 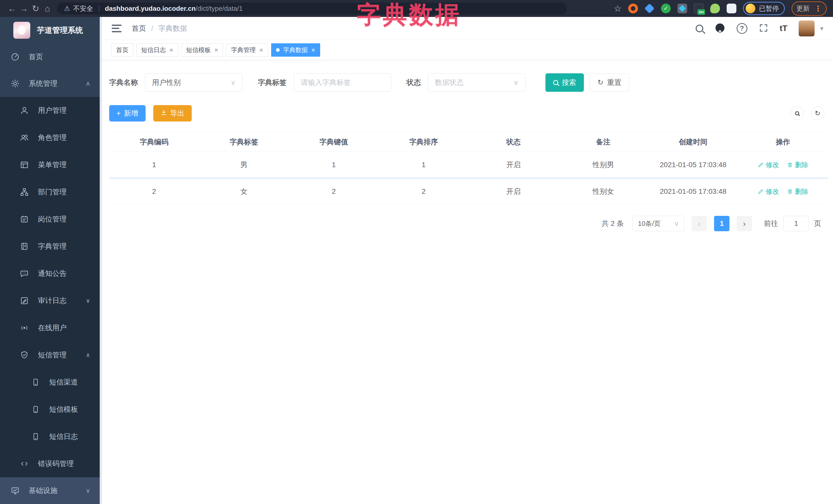 I want to click on dict-book-icon, so click(x=24, y=246).